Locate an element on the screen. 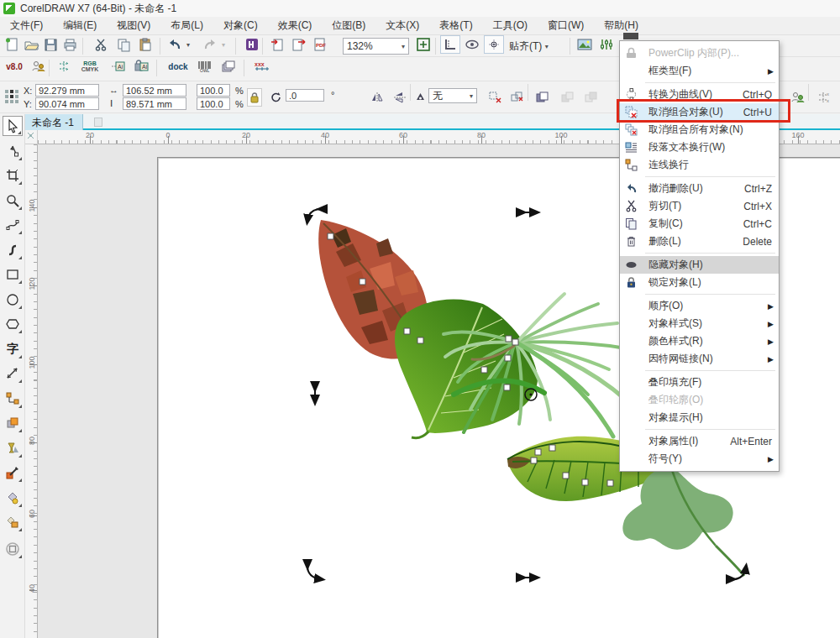  save-button is located at coordinates (50, 44).